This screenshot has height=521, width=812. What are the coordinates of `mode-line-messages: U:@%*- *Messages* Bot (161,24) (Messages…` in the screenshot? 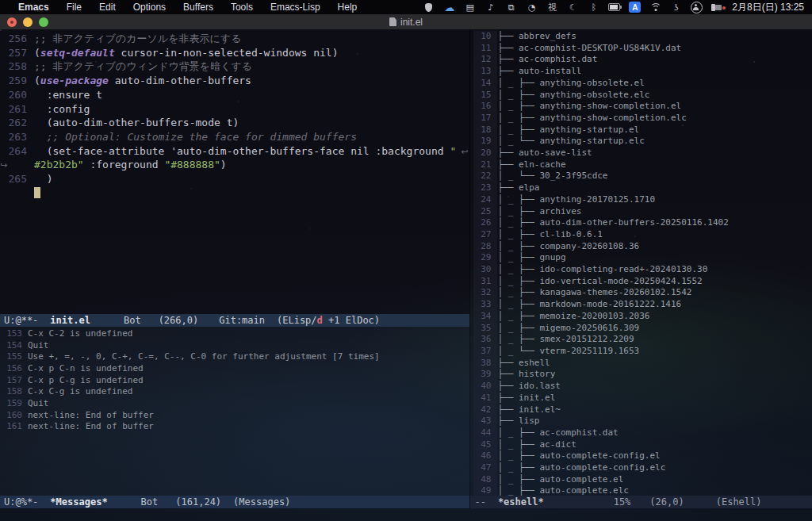 It's located at (235, 502).